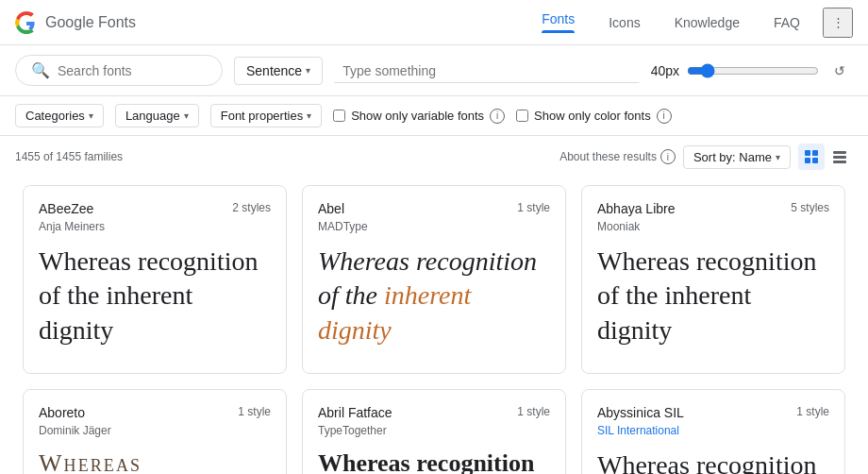  I want to click on results-bar: 1455 of 1455 families About these result…, so click(434, 157).